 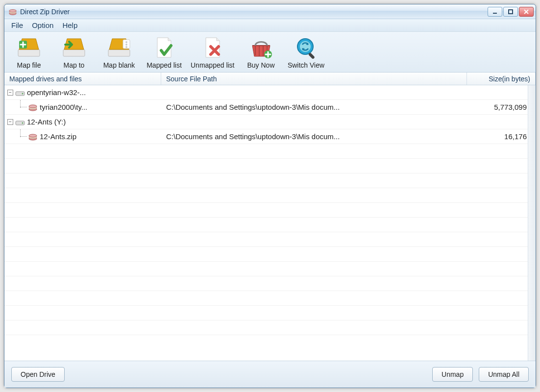 What do you see at coordinates (74, 65) in the screenshot?
I see `toolbar-label: Map to` at bounding box center [74, 65].